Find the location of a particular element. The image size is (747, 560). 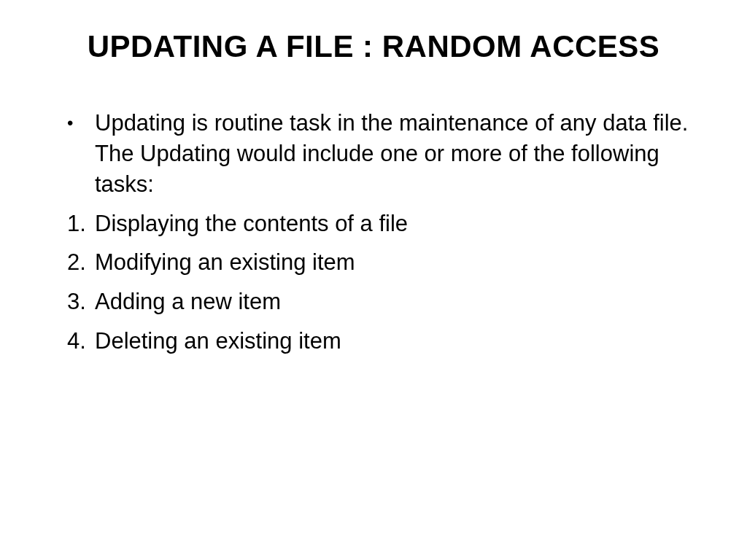

list-item: 1. Displaying the contents of a file is located at coordinates (374, 224).